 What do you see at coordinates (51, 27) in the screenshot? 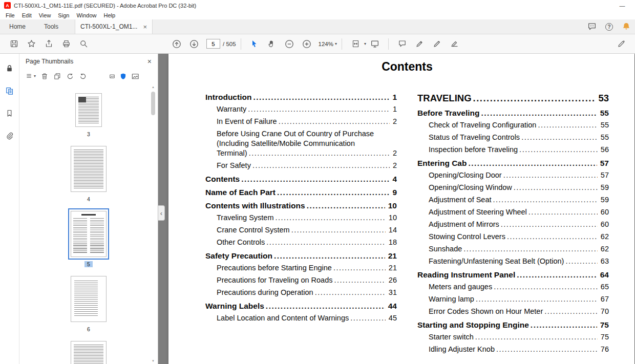
I see `tab-tools: Tools` at bounding box center [51, 27].